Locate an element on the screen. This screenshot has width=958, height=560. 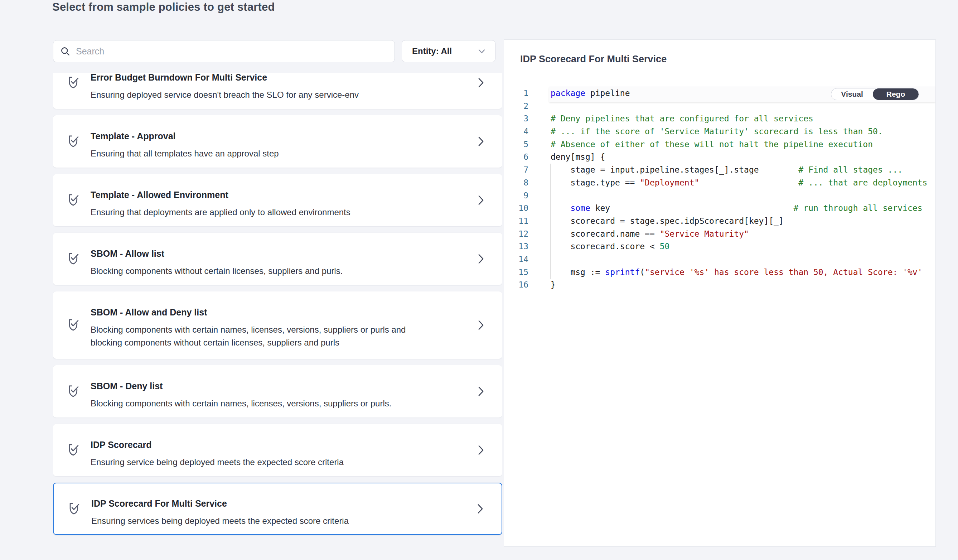
line-number: 10 is located at coordinates (516, 208).